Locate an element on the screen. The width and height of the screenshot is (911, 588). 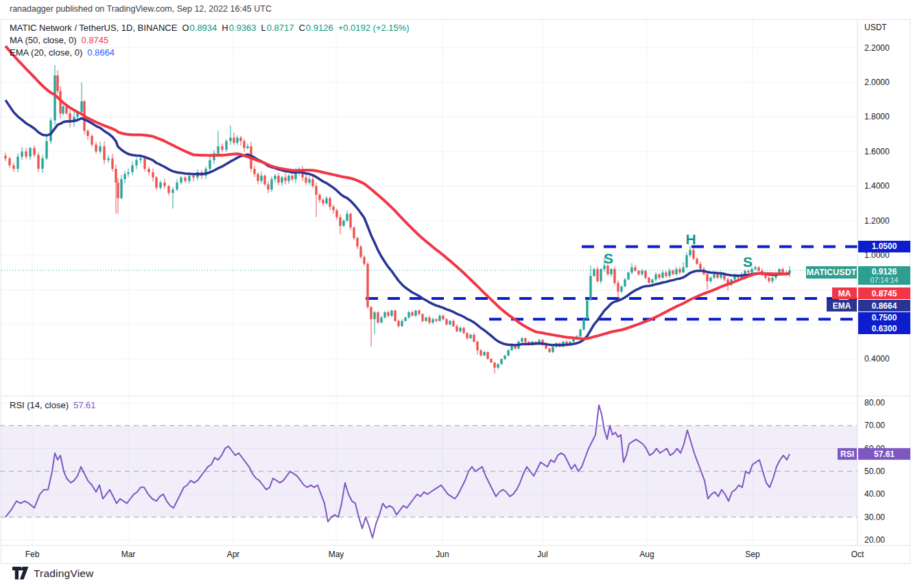
svg-text: 40.00 is located at coordinates (875, 494).